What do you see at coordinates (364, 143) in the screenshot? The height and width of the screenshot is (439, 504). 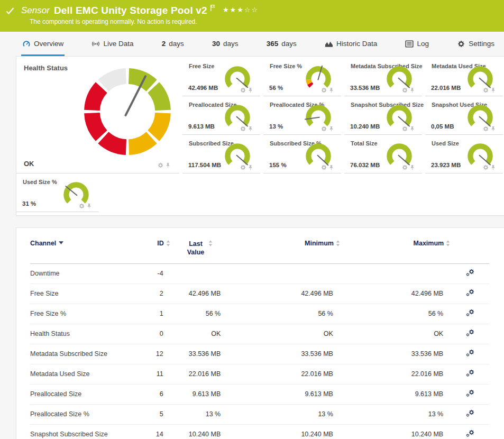 I see `gauge-title: Total Size` at bounding box center [364, 143].